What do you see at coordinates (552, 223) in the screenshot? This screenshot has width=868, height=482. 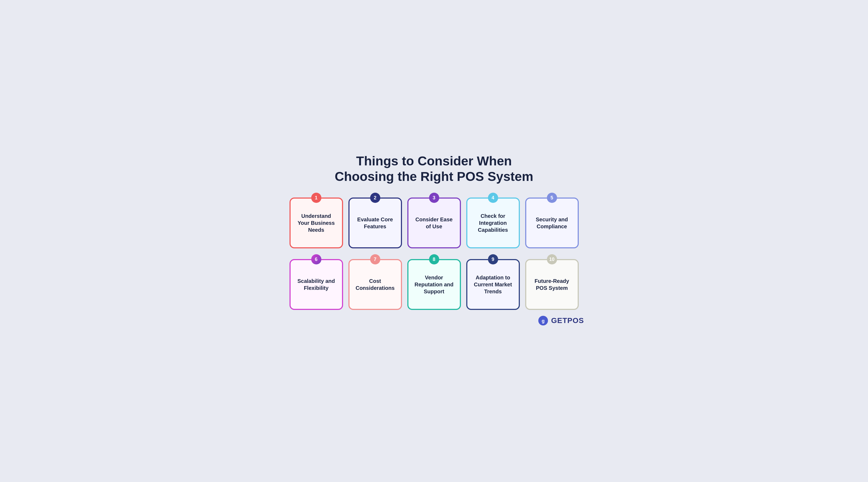 I see `card-wrapper-5: 5Security and Compliance` at bounding box center [552, 223].